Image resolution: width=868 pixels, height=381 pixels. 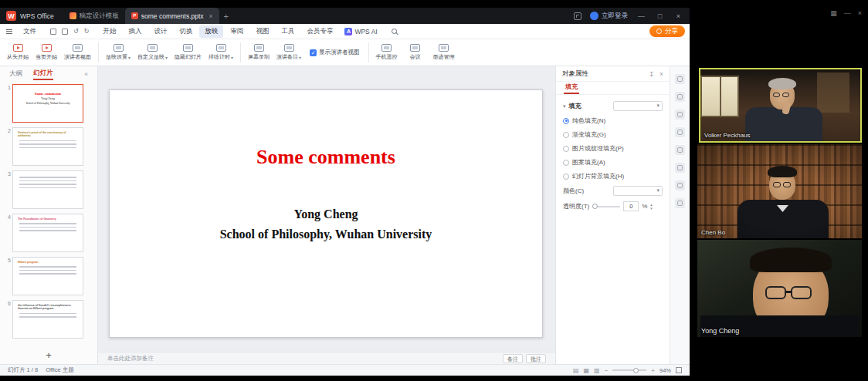 What do you see at coordinates (47, 190) in the screenshot?
I see `slide-thumbnail-3: 3` at bounding box center [47, 190].